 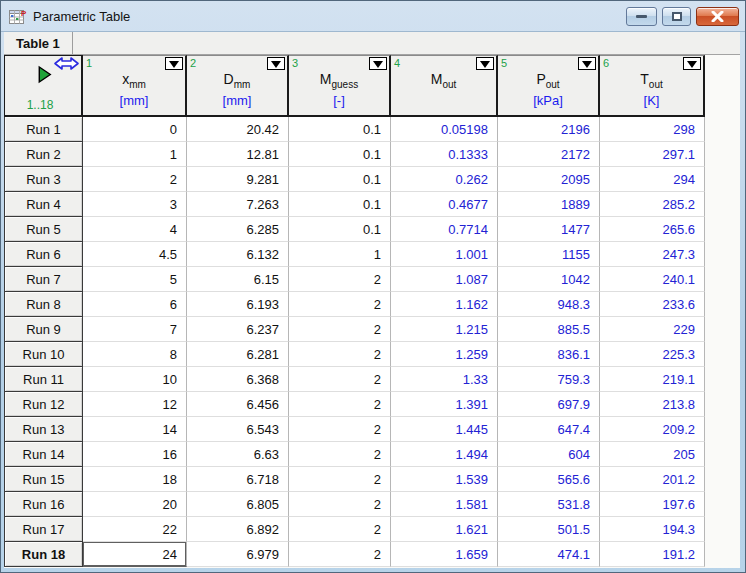 What do you see at coordinates (238, 254) in the screenshot?
I see `cell-d: 6.132` at bounding box center [238, 254].